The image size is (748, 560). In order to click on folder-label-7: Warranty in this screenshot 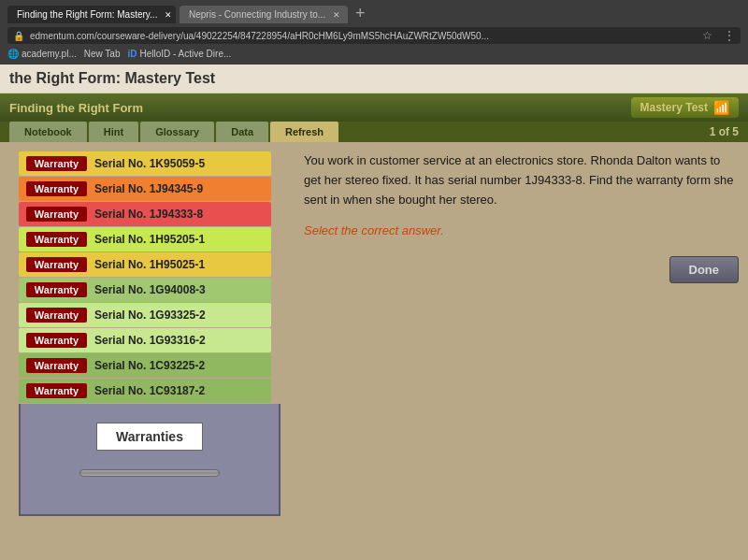, I will do `click(56, 340)`.